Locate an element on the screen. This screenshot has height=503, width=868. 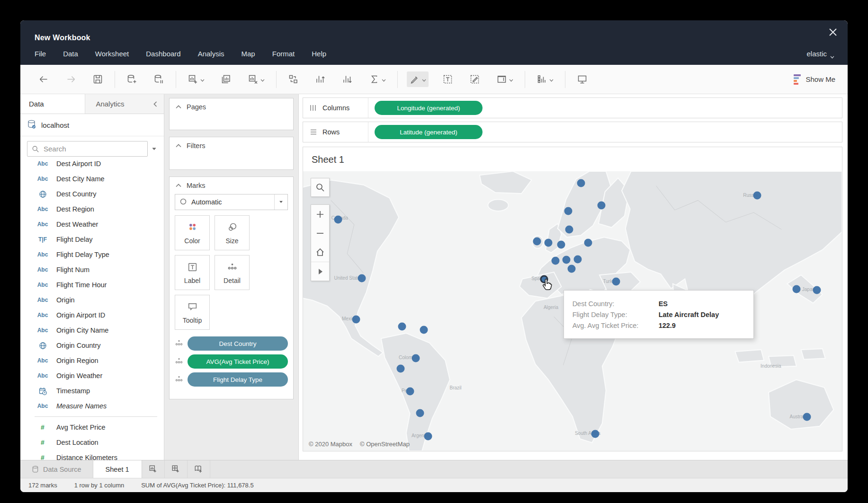
highlight-button is located at coordinates (418, 79).